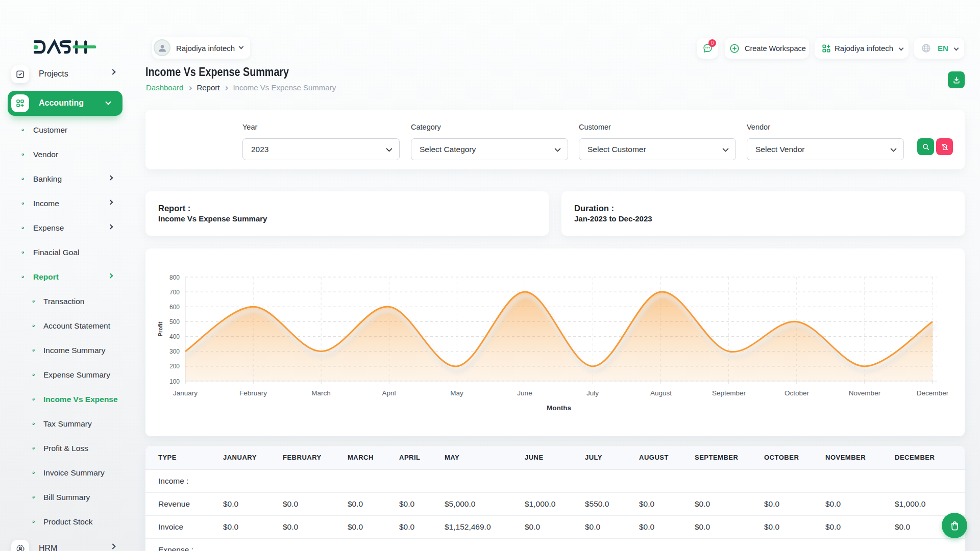  I want to click on svg-text: Months, so click(559, 408).